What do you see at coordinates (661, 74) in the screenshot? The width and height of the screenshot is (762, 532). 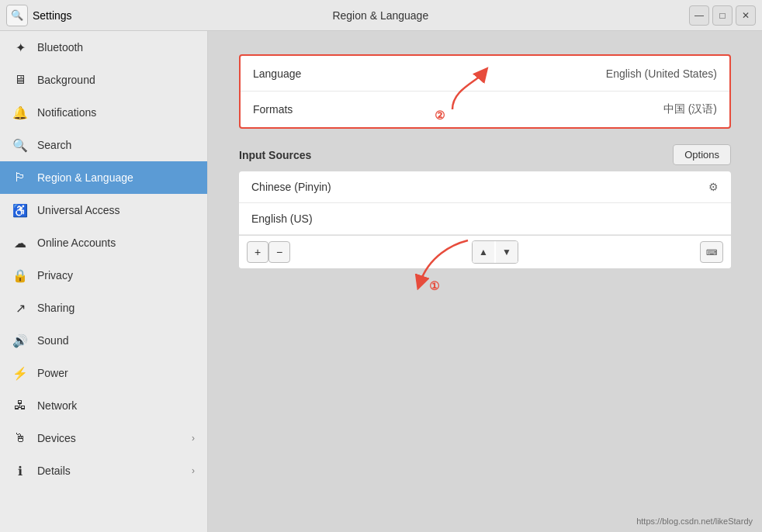 I see `language-value: English (United States)` at bounding box center [661, 74].